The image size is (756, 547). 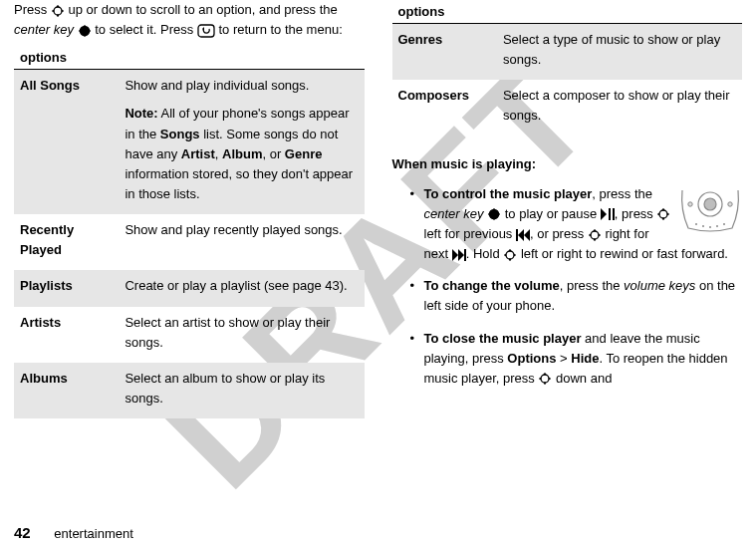 I want to click on b3-options: Options, so click(x=532, y=359).